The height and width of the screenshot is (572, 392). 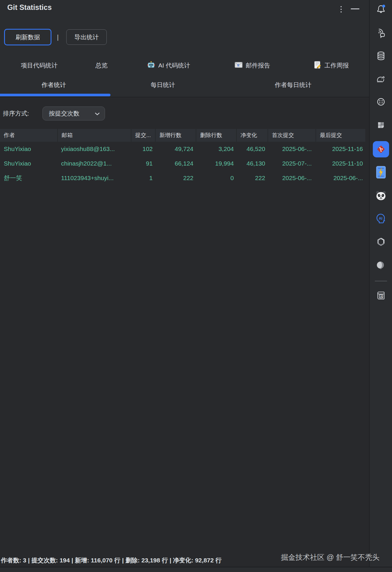 What do you see at coordinates (291, 135) in the screenshot?
I see `col-header-first-commit: 首次提交` at bounding box center [291, 135].